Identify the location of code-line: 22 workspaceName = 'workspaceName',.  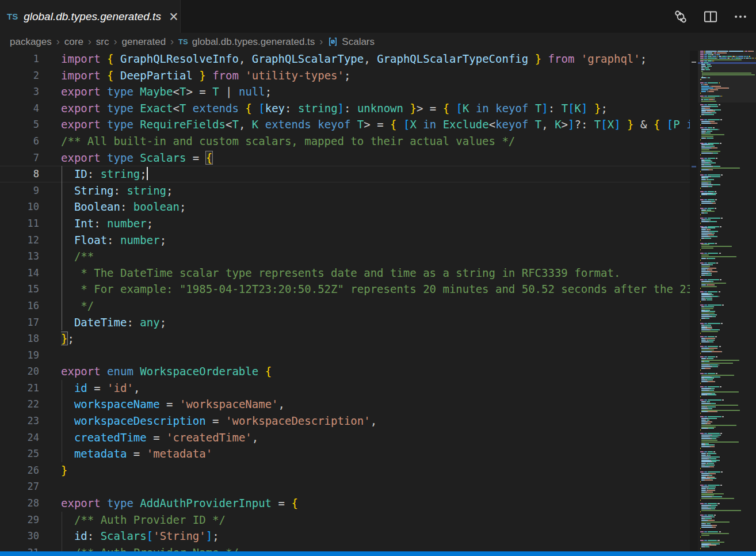
(345, 404).